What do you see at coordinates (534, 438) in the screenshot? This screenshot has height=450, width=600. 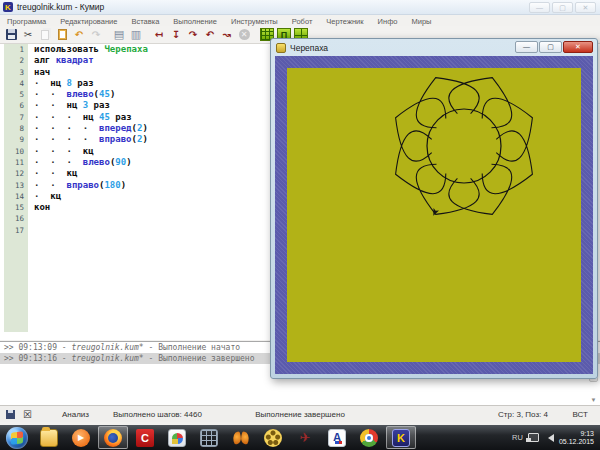 I see `network-icon` at bounding box center [534, 438].